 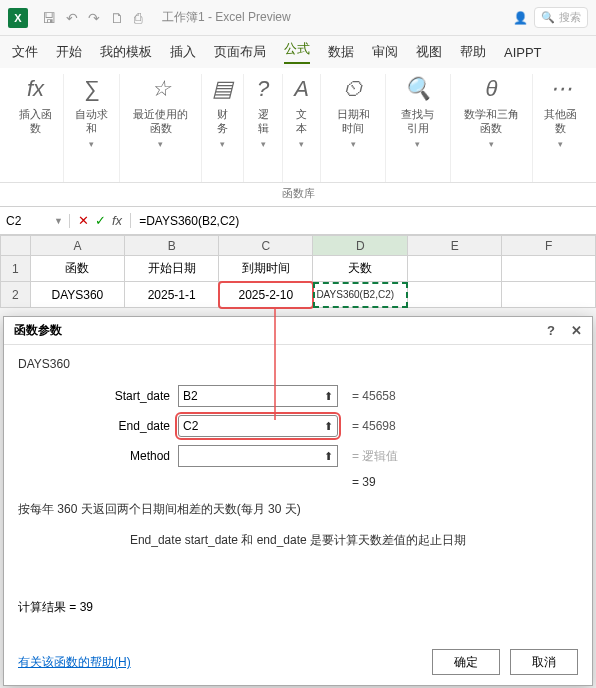 I want to click on col-header-F: F, so click(x=549, y=246).